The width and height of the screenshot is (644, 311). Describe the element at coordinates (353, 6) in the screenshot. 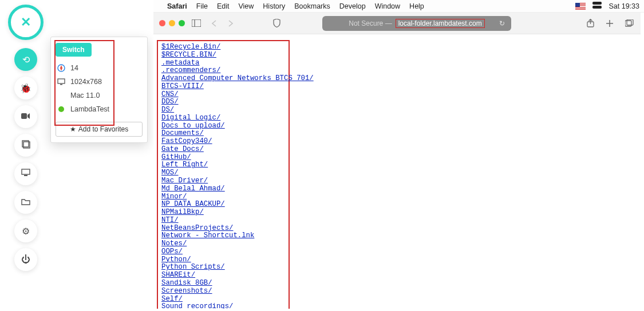

I see `menu-develop: Develop` at that location.